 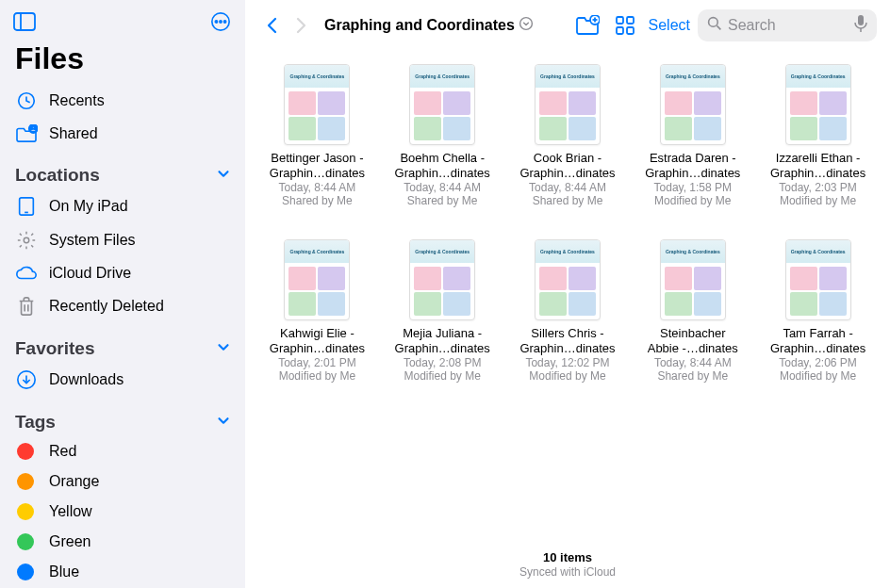 I want to click on file-item: Graphing & CoordinatesTam Farrah -Graphi…, so click(x=818, y=311).